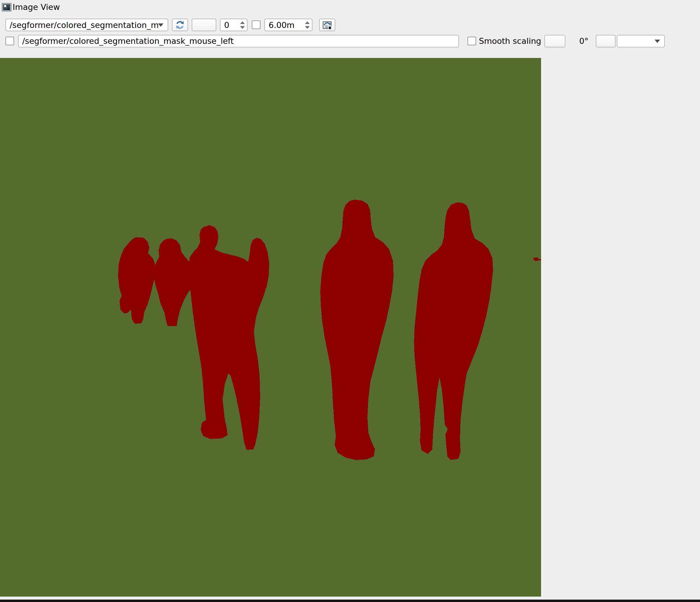 Image resolution: width=700 pixels, height=602 pixels. What do you see at coordinates (204, 25) in the screenshot?
I see `blank-toolbar-button` at bounding box center [204, 25].